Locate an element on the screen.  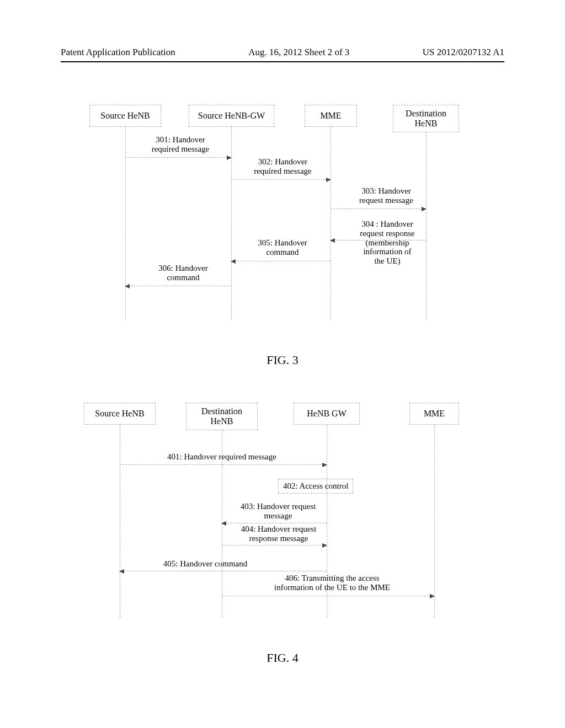
fig4-node-source-henb: Source HeNB is located at coordinates (120, 414).